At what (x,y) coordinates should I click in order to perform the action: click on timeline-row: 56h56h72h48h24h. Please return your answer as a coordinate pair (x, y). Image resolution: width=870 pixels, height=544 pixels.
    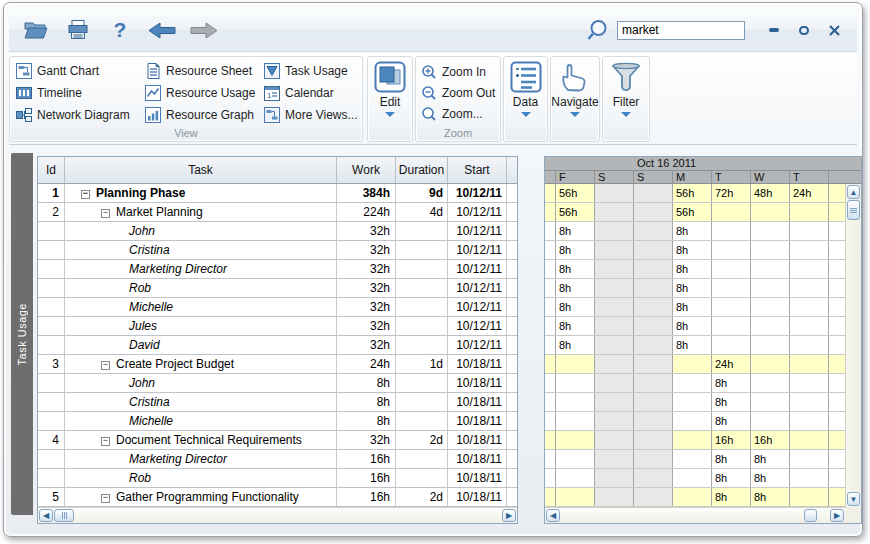
    Looking at the image, I should click on (695, 194).